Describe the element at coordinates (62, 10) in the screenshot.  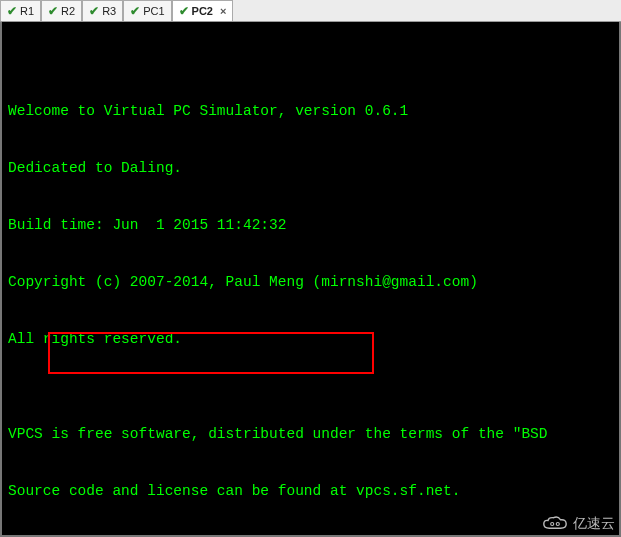
I see `tab-r2: ✔ R2` at that location.